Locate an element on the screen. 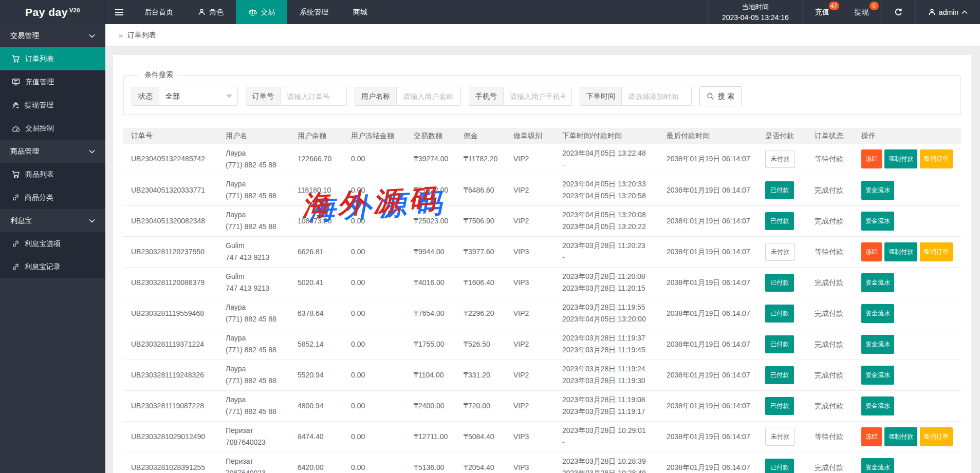 Image resolution: width=980 pixels, height=473 pixels. status-filter: 状态 全部 is located at coordinates (185, 97).